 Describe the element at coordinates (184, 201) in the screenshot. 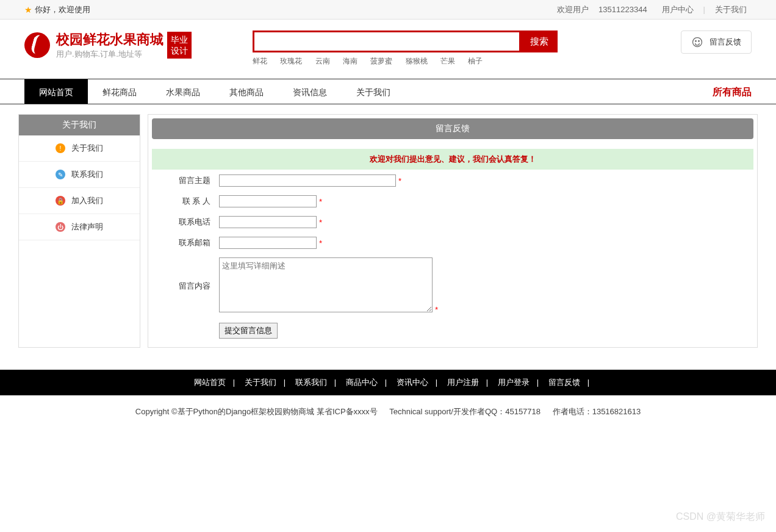

I see `label-contact: 联 系 人` at that location.